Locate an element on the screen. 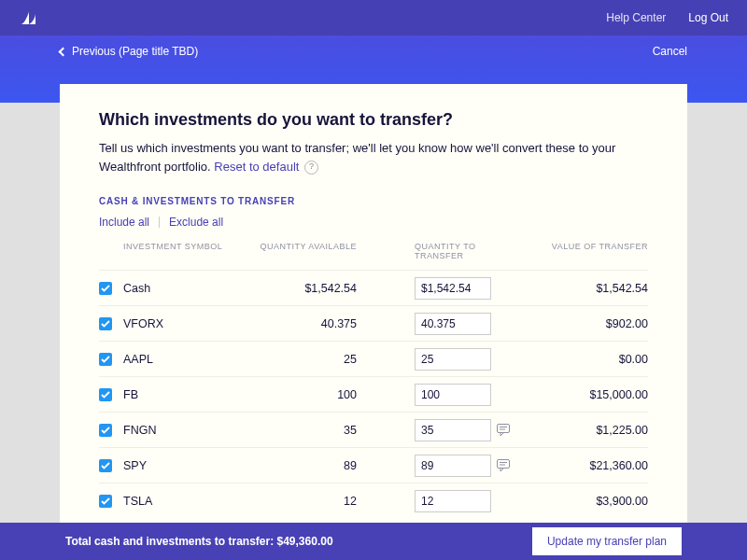 This screenshot has width=747, height=560. row-symbol: TSLA is located at coordinates (189, 501).